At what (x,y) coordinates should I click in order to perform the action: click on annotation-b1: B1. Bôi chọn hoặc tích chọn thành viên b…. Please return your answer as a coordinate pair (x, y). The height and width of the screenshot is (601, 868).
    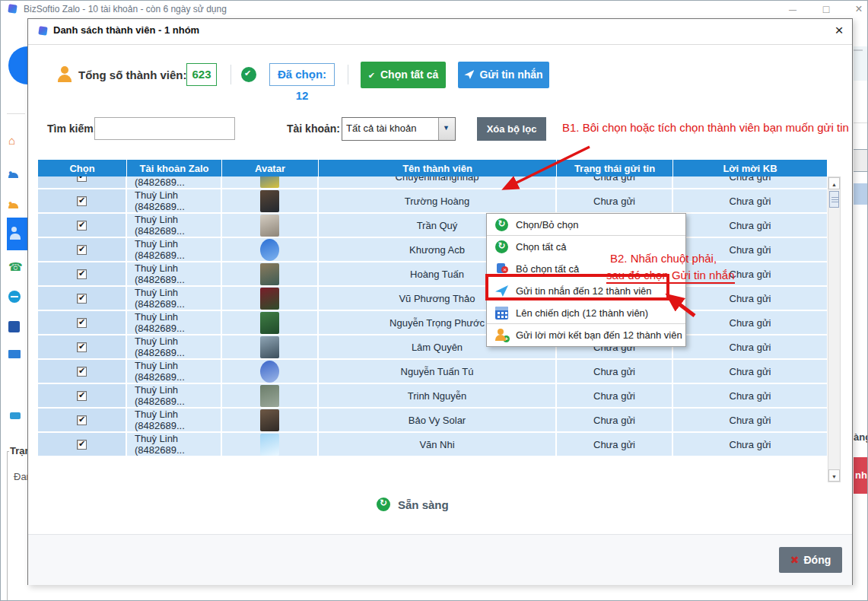
    Looking at the image, I should click on (706, 128).